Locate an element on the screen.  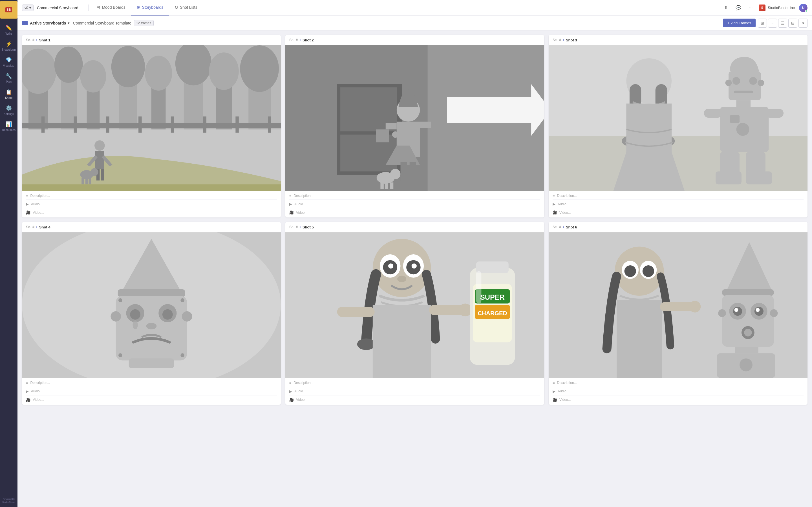
shot-2-name: Shot 2 is located at coordinates (308, 40).